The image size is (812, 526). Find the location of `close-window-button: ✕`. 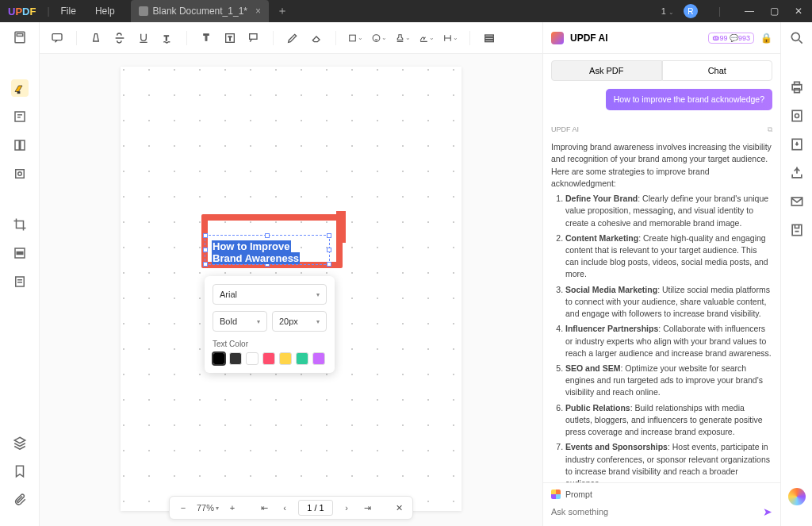

close-window-button: ✕ is located at coordinates (799, 11).